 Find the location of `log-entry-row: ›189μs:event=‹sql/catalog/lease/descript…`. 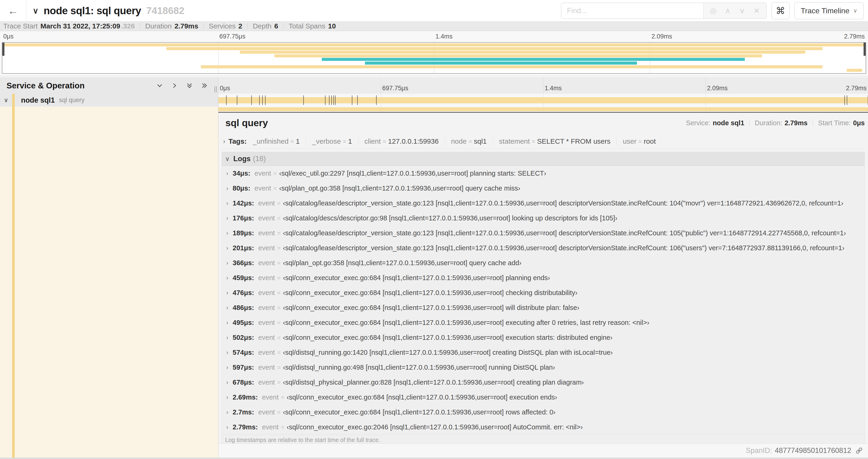

log-entry-row: ›189μs:event=‹sql/catalog/lease/descript… is located at coordinates (543, 233).